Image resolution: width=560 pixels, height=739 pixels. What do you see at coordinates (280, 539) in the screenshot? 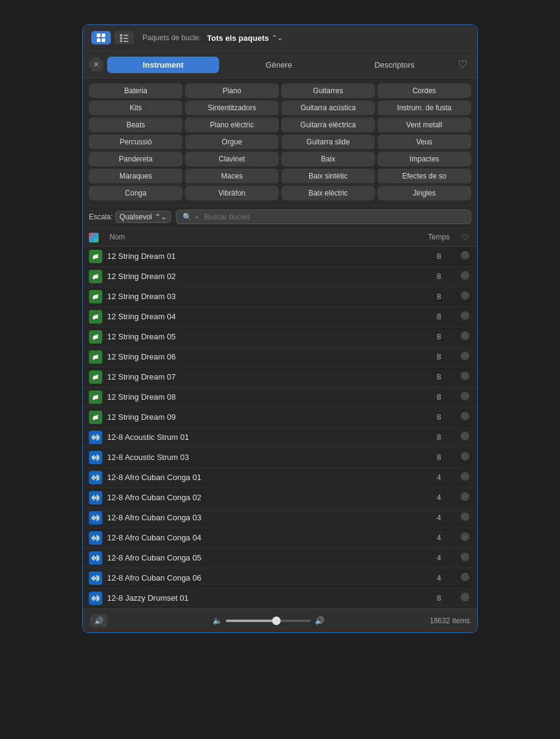
I see `table-row: 12-8 Afro Cuban Conga 044` at bounding box center [280, 539].